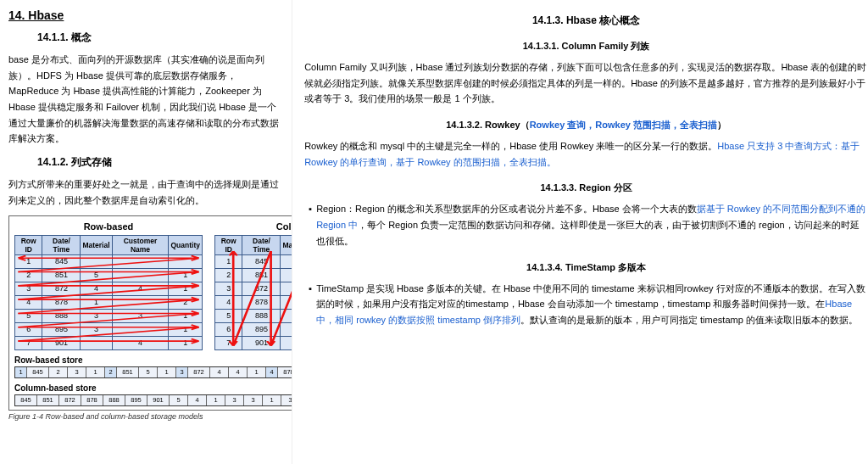 This screenshot has width=868, height=464. Describe the element at coordinates (587, 188) in the screenshot. I see `heading-14-1-3-3: 14.1.3.3. Region 分区` at that location.